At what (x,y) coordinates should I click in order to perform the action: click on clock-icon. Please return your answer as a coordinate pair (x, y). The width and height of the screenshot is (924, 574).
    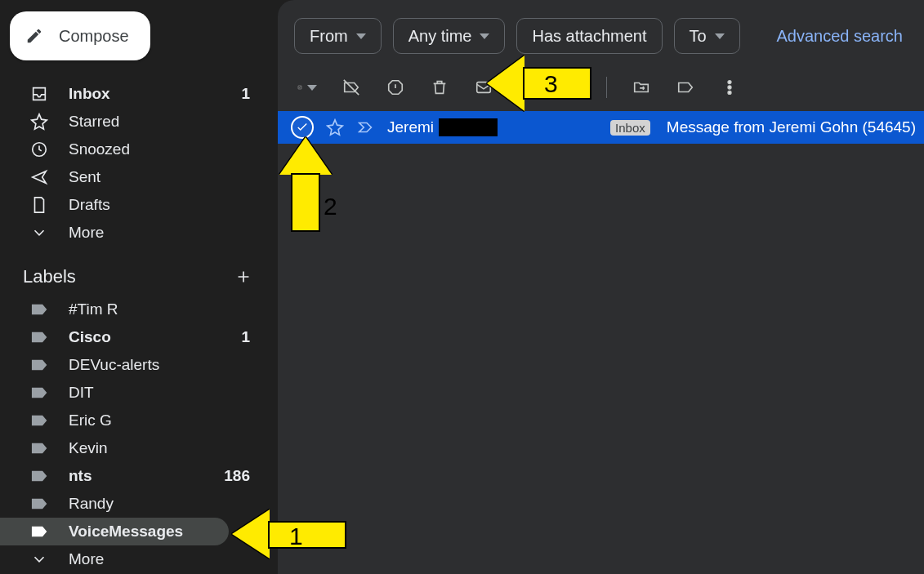
    Looking at the image, I should click on (39, 149).